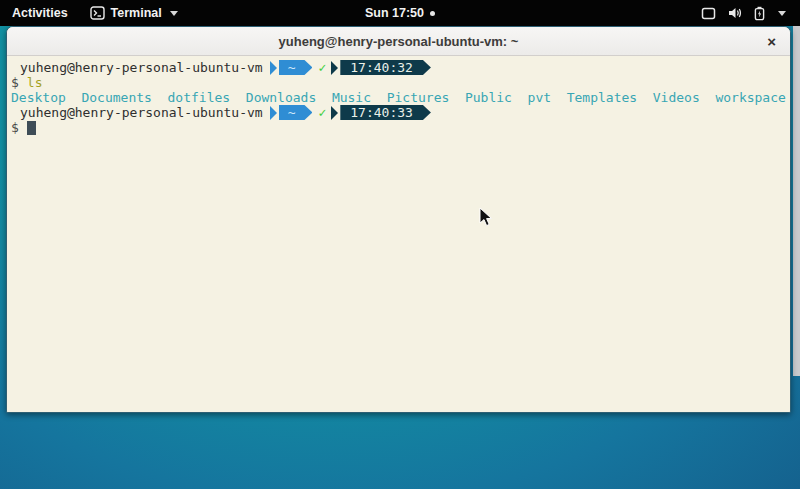 This screenshot has width=800, height=489. What do you see at coordinates (40, 13) in the screenshot?
I see `activities-label: Activities` at bounding box center [40, 13].